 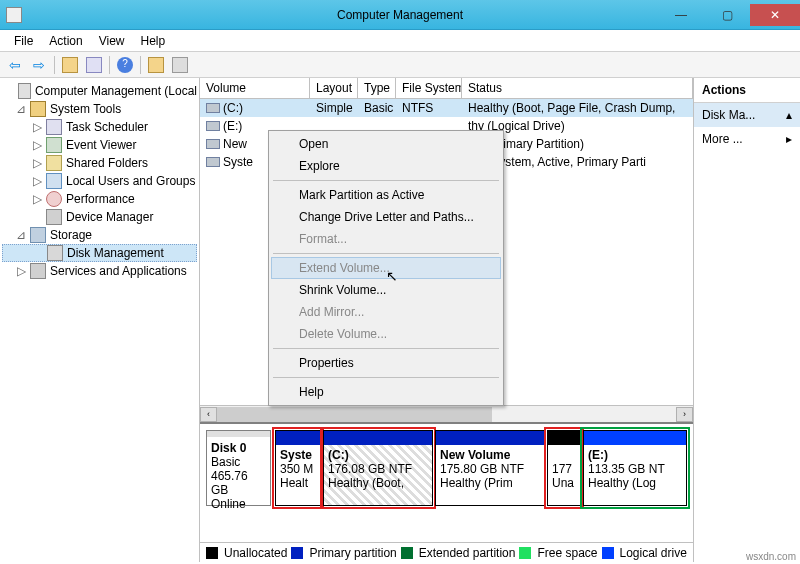 I want to click on partition: (C:)176.08 GB NTFHealthy (Boot,, so click(x=378, y=468).